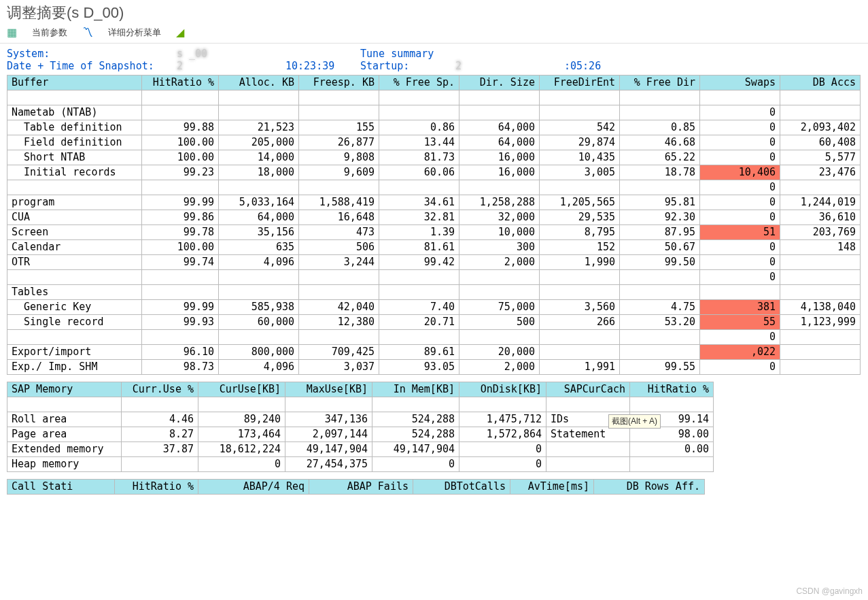  I want to click on cell: 42,040, so click(339, 307).